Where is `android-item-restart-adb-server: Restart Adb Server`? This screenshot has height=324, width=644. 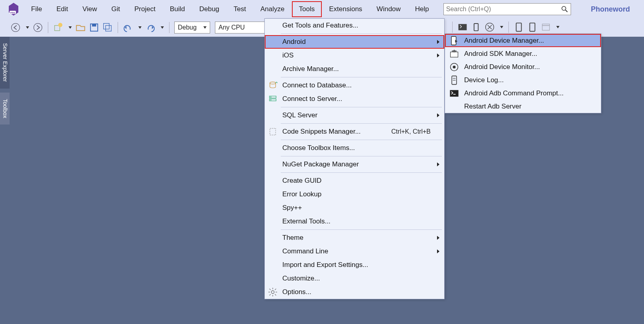
android-item-restart-adb-server: Restart Adb Server is located at coordinates (523, 106).